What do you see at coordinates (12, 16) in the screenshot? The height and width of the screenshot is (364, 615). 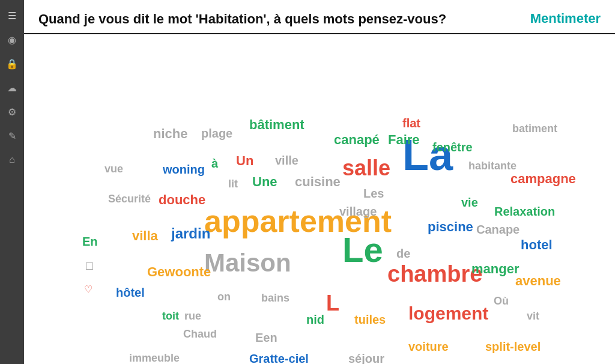 I see `bars-icon: ☰` at bounding box center [12, 16].